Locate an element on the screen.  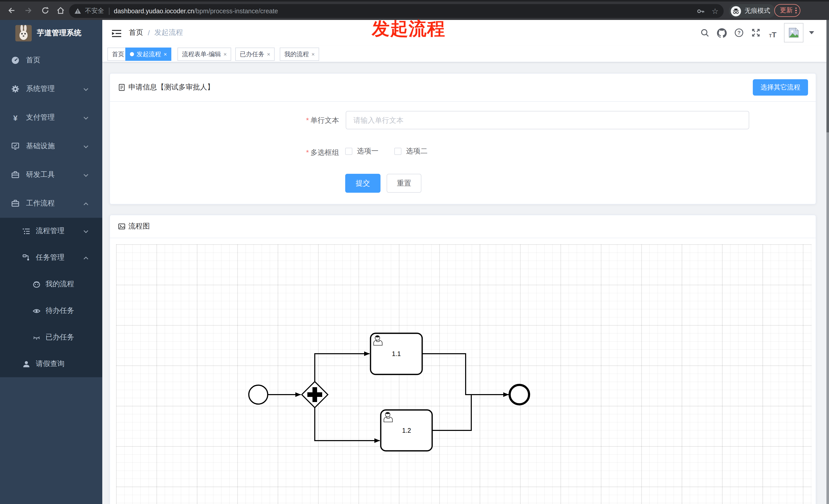
tree-list-icon is located at coordinates (26, 231).